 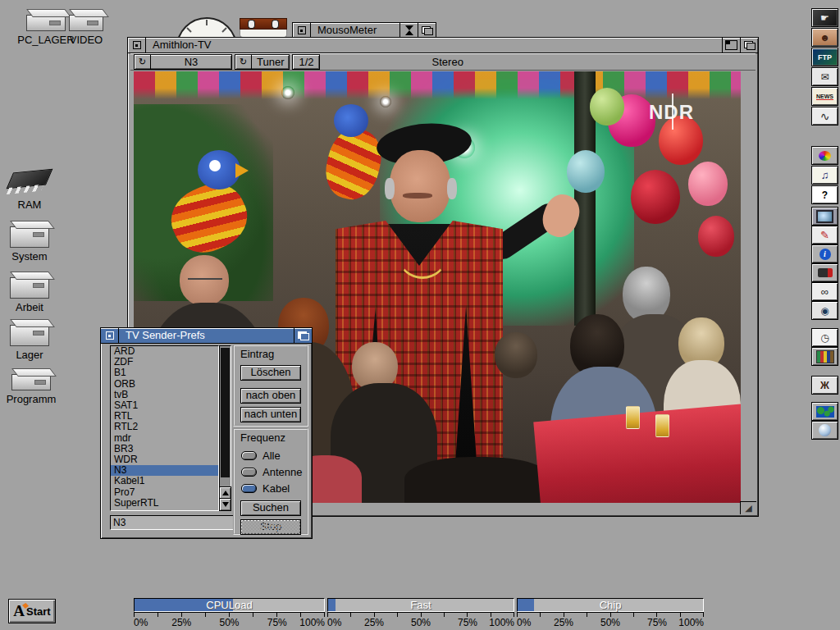 I want to click on iconify-gadget, so click(x=409, y=30).